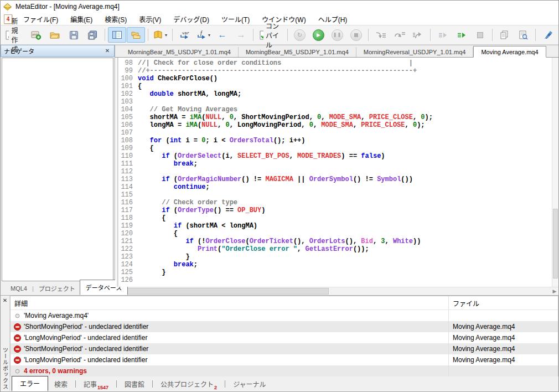 This screenshot has width=559, height=392. Describe the element at coordinates (338, 35) in the screenshot. I see `debug-pause-button: ❚❚` at that location.